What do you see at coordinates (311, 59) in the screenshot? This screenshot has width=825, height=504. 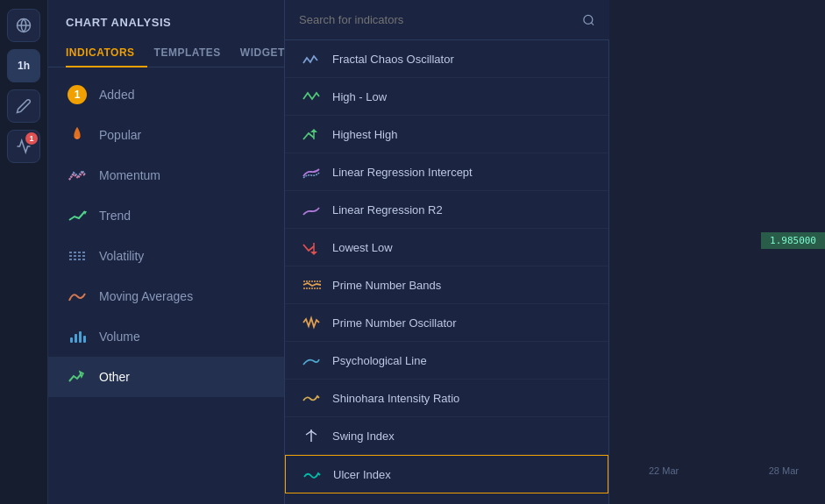 I see `fractal-chaos-icon` at bounding box center [311, 59].